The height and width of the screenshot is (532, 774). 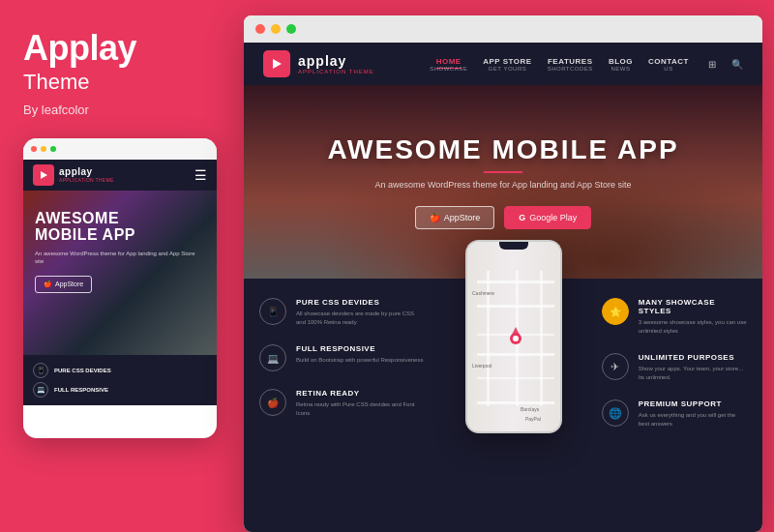 What do you see at coordinates (342, 405) in the screenshot?
I see `features-left: 📱 PURE CSS DEVIDES All showcase deviders…` at bounding box center [342, 405].